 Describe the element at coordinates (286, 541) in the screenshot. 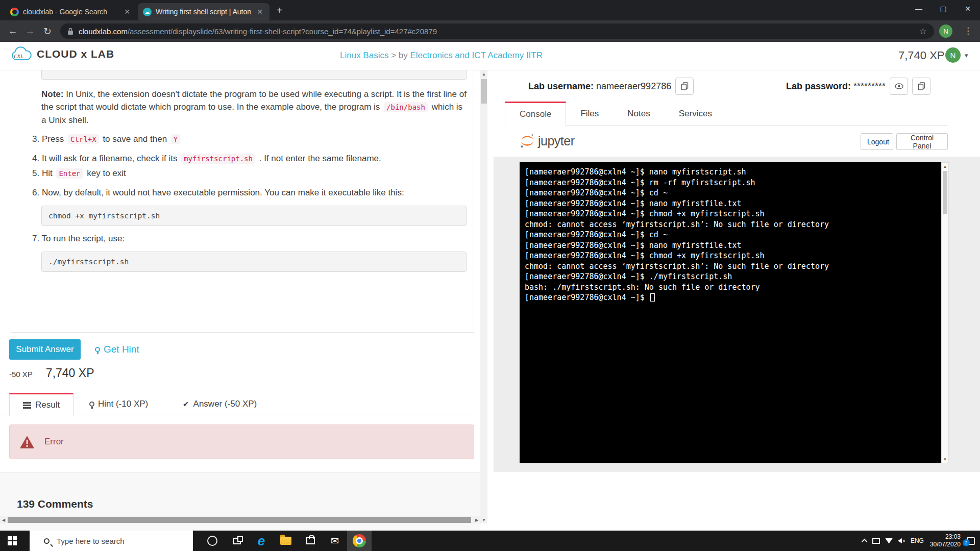

I see `file-explorer-button` at that location.